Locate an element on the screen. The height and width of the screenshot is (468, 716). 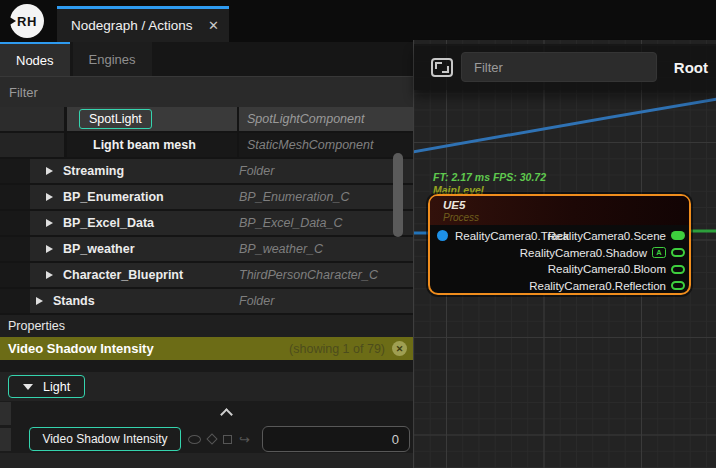
tree-row-bp-enumeration: BP_EnumerationBP_Enumeration_C is located at coordinates (206, 197).